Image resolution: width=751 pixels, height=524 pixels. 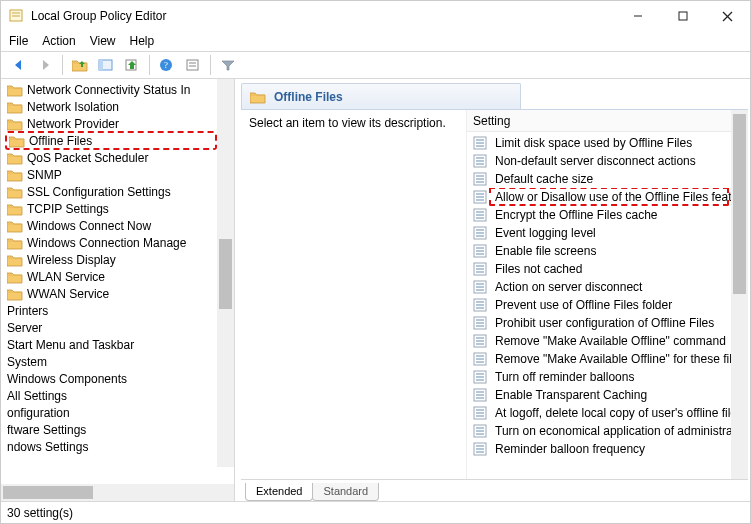 I want to click on properties-button, so click(x=193, y=65).